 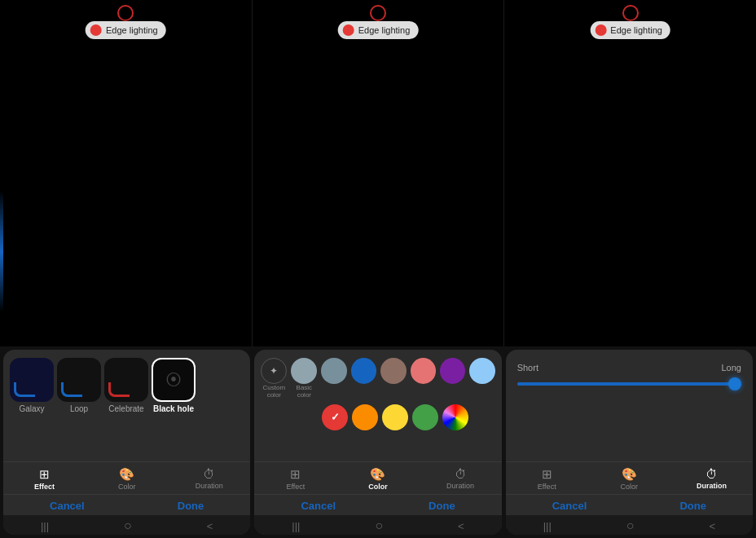 What do you see at coordinates (127, 505) in the screenshot?
I see `effect-actions: Cancel Done` at bounding box center [127, 505].